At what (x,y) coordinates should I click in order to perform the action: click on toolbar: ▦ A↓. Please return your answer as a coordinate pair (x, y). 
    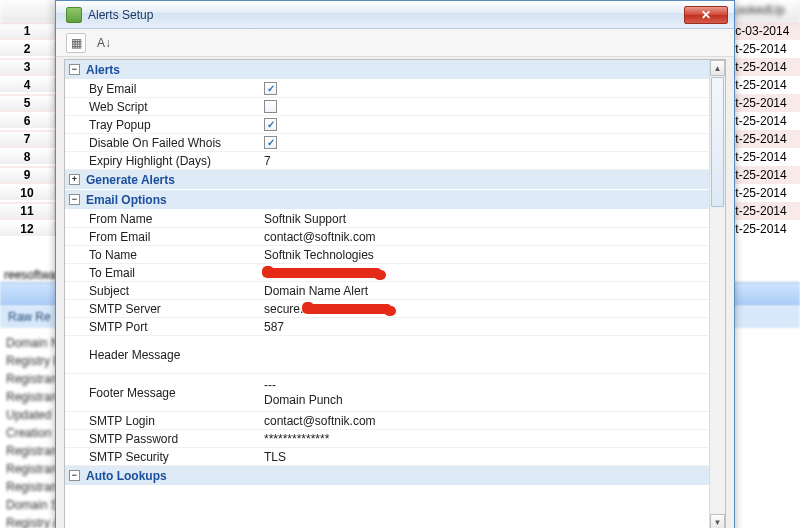
    Looking at the image, I should click on (395, 43).